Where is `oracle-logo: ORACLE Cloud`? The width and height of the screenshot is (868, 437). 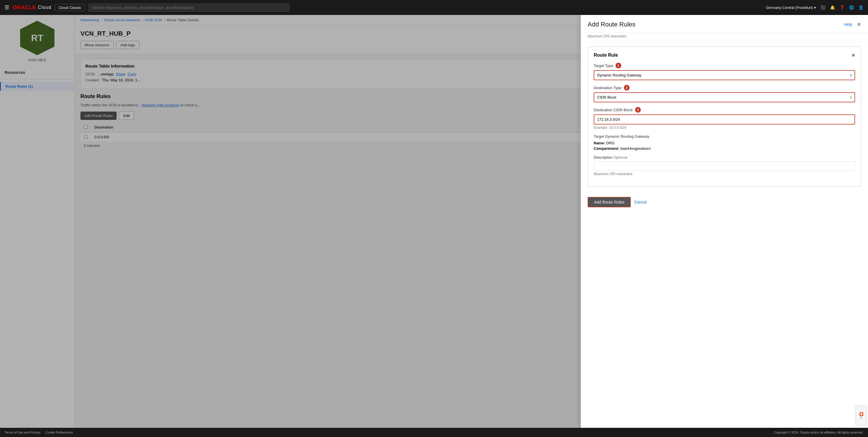 oracle-logo: ORACLE Cloud is located at coordinates (32, 8).